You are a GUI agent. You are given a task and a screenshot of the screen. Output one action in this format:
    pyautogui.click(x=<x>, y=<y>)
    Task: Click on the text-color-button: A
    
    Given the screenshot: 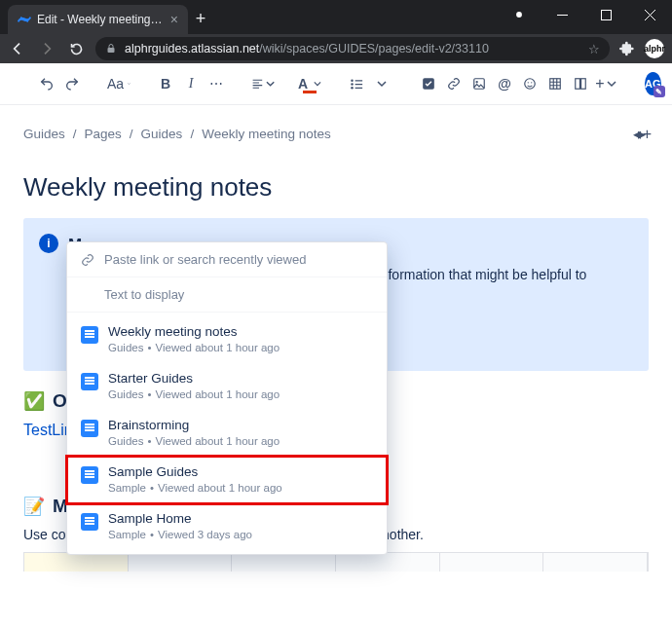 What is the action you would take?
    pyautogui.click(x=310, y=84)
    